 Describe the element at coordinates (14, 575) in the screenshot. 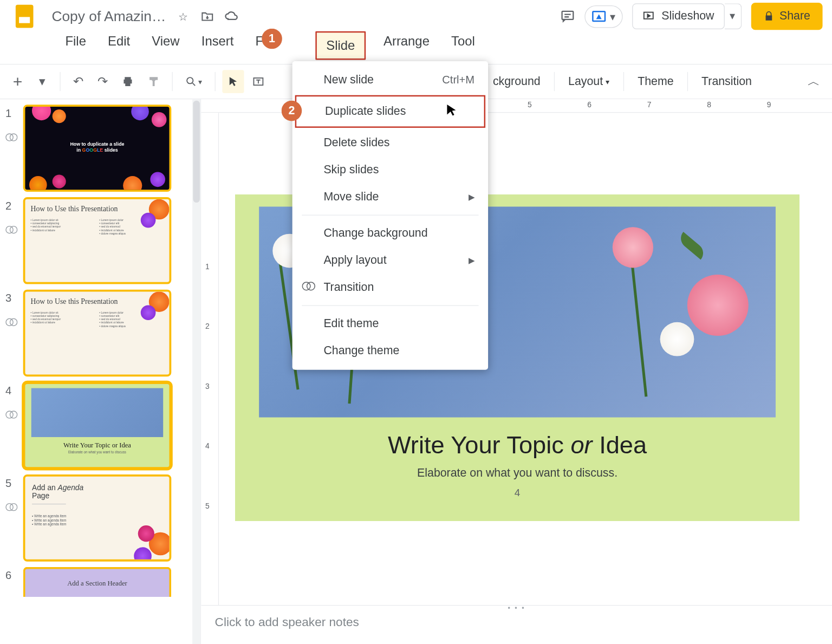

I see `slide-number: 6` at that location.